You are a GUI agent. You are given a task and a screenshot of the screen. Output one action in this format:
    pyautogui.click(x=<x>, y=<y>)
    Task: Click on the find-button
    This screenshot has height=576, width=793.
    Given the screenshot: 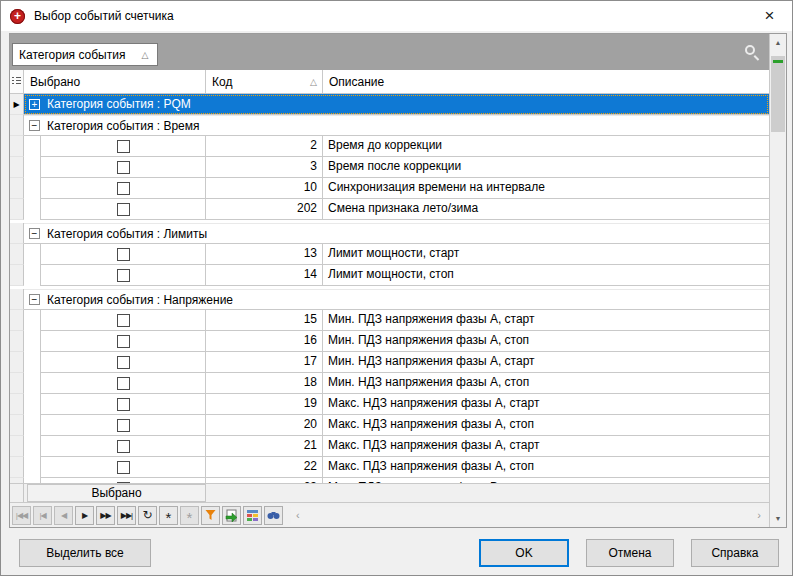 What is the action you would take?
    pyautogui.click(x=274, y=516)
    